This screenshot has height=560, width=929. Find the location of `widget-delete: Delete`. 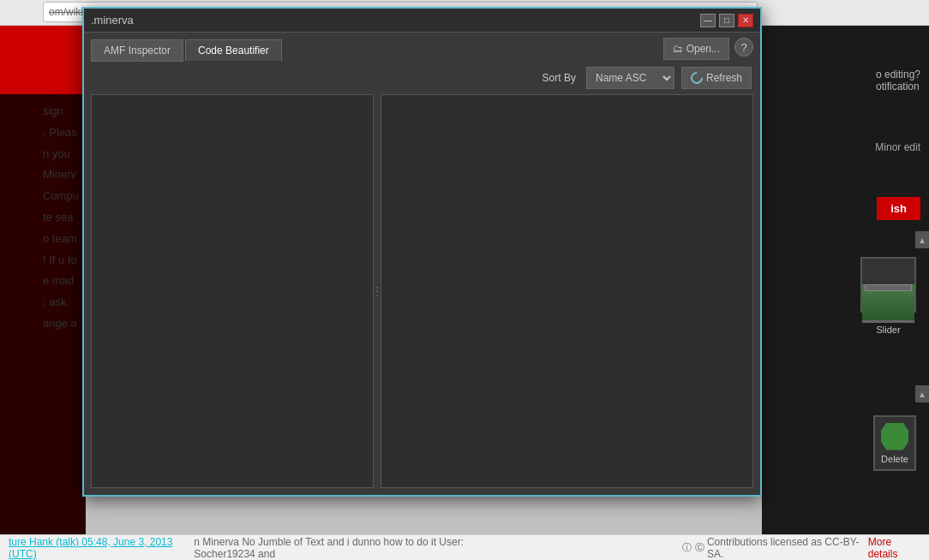

widget-delete: Delete is located at coordinates (895, 444).